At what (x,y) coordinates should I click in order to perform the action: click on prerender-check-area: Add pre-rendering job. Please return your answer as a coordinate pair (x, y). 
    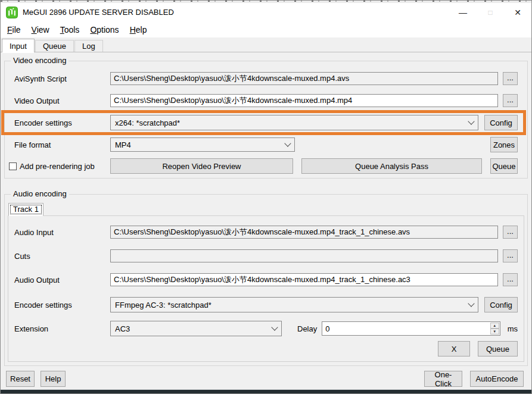
    Looking at the image, I should click on (60, 167).